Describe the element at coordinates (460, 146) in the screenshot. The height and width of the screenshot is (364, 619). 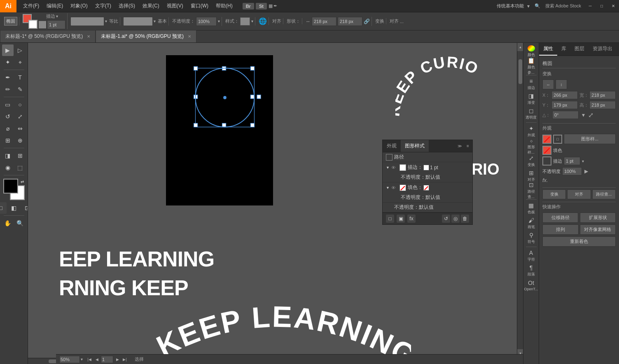
I see `panel-expand-btn: ≫` at that location.